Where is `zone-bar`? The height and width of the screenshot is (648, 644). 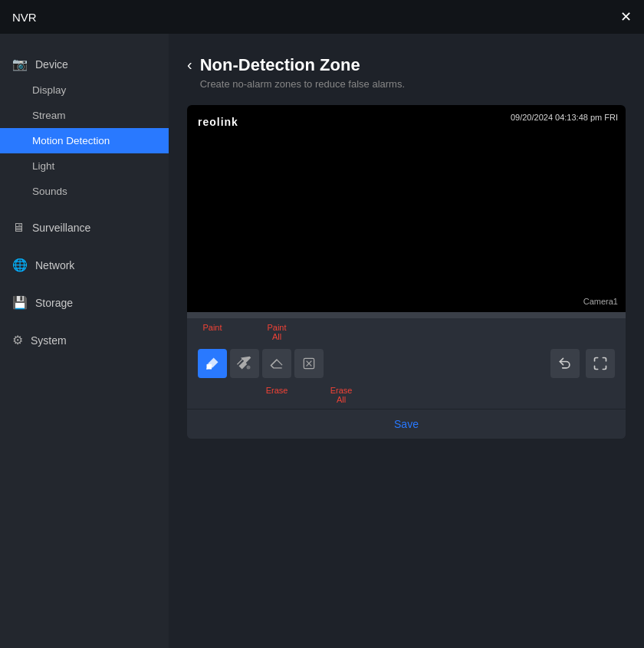 zone-bar is located at coordinates (406, 315).